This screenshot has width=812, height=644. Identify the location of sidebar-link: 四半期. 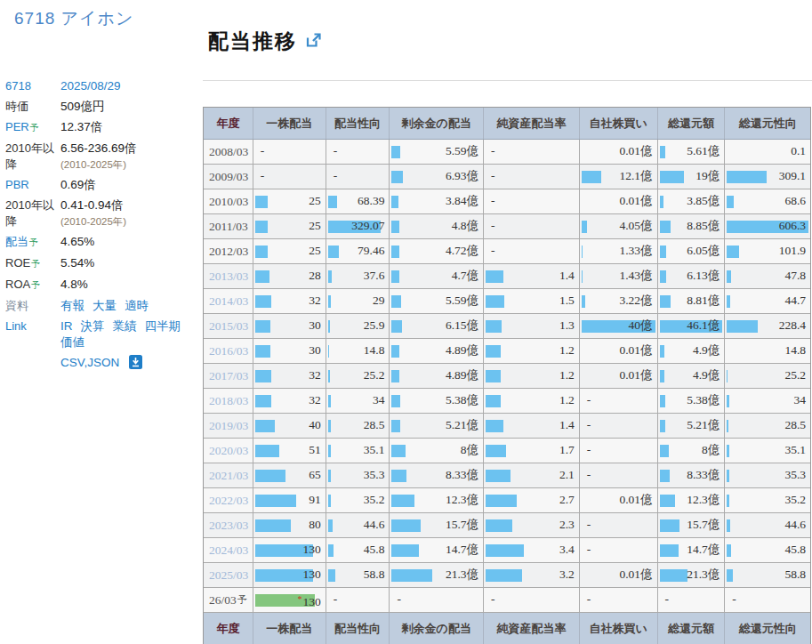
(164, 326).